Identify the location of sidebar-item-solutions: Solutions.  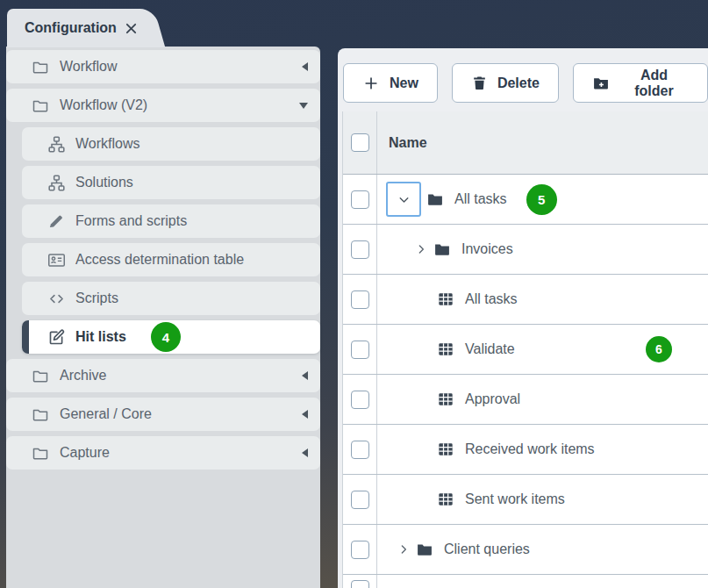
(171, 183).